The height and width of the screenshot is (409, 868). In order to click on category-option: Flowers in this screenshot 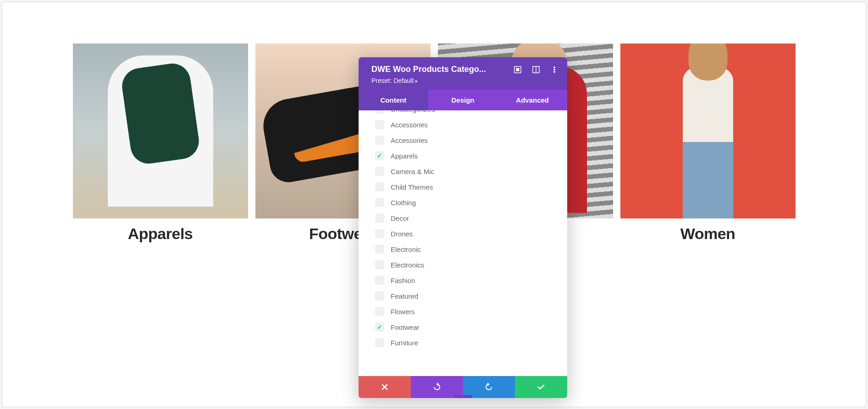, I will do `click(467, 311)`.